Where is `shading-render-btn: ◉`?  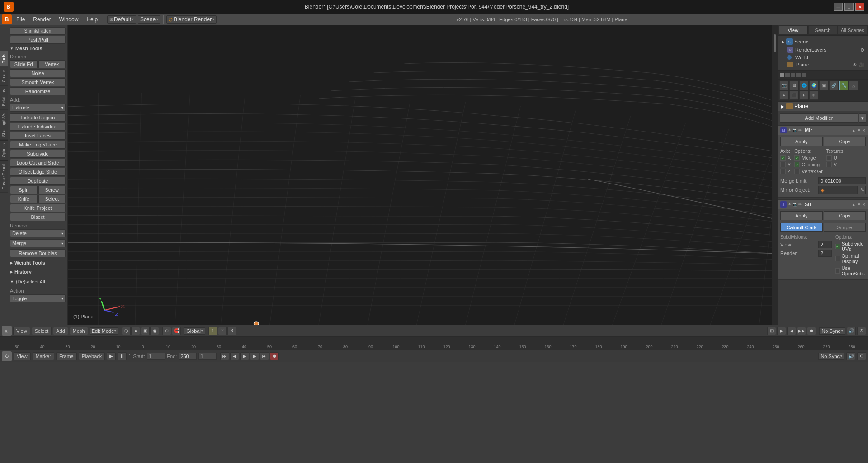 shading-render-btn: ◉ is located at coordinates (155, 331).